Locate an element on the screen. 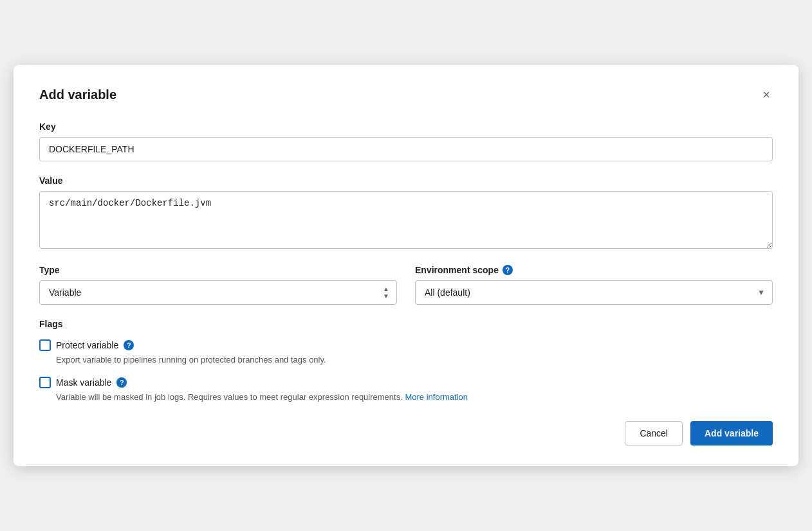 This screenshot has width=812, height=531. flags-title: Flags is located at coordinates (406, 324).